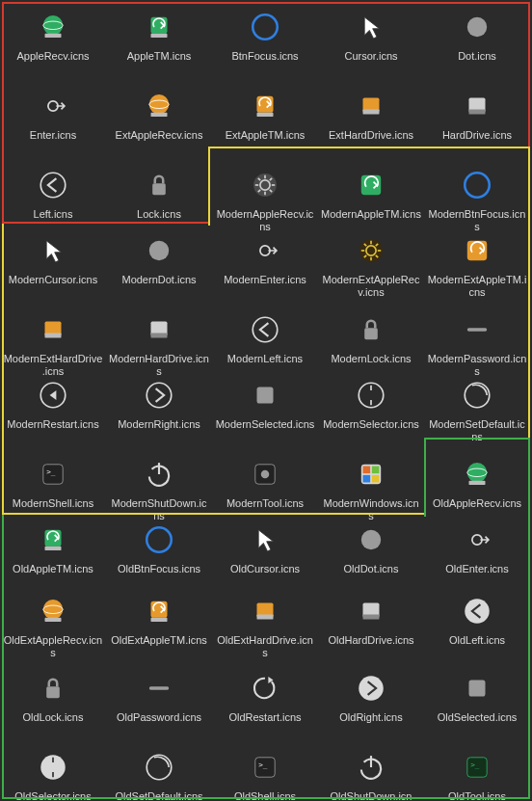 This screenshot has height=801, width=532. Describe the element at coordinates (477, 330) in the screenshot. I see `password-icon` at that location.